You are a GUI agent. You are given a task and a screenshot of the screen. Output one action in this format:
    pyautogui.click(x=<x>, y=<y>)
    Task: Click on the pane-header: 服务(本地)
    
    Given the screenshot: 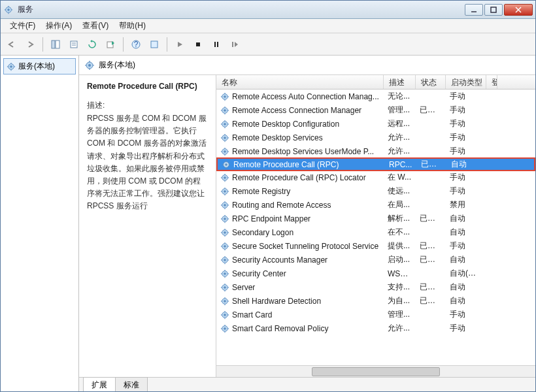 What is the action you would take?
    pyautogui.click(x=307, y=65)
    